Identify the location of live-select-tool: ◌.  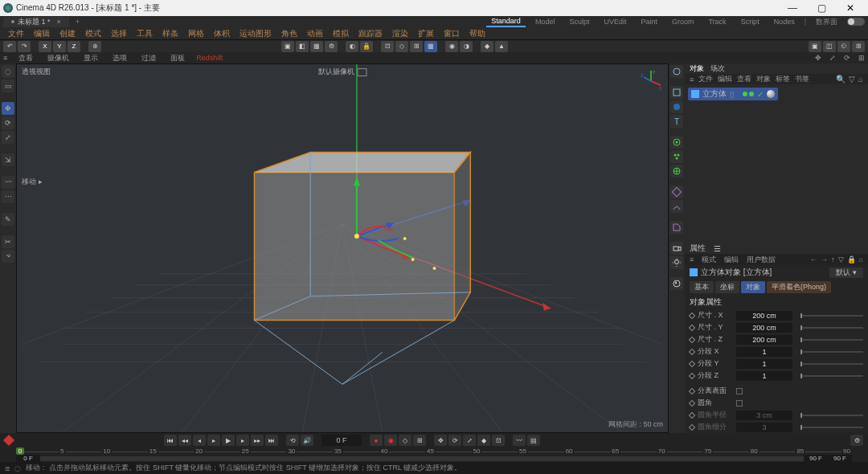
(8, 72).